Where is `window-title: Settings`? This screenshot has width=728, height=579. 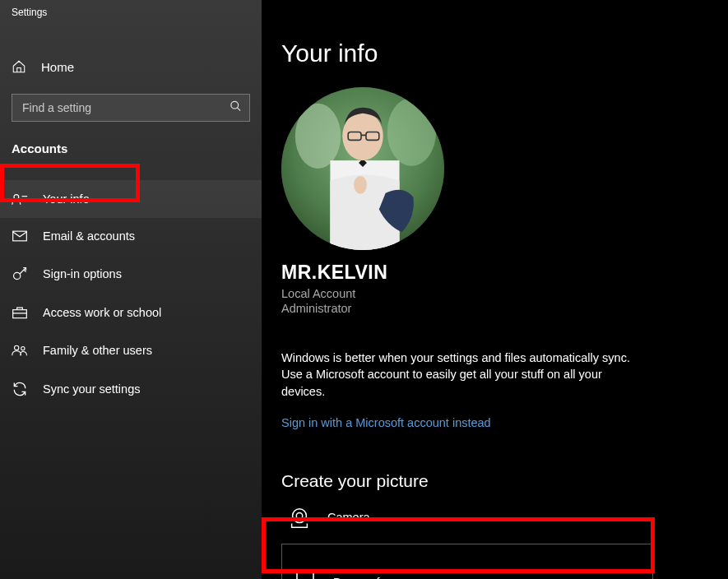
window-title: Settings is located at coordinates (131, 12).